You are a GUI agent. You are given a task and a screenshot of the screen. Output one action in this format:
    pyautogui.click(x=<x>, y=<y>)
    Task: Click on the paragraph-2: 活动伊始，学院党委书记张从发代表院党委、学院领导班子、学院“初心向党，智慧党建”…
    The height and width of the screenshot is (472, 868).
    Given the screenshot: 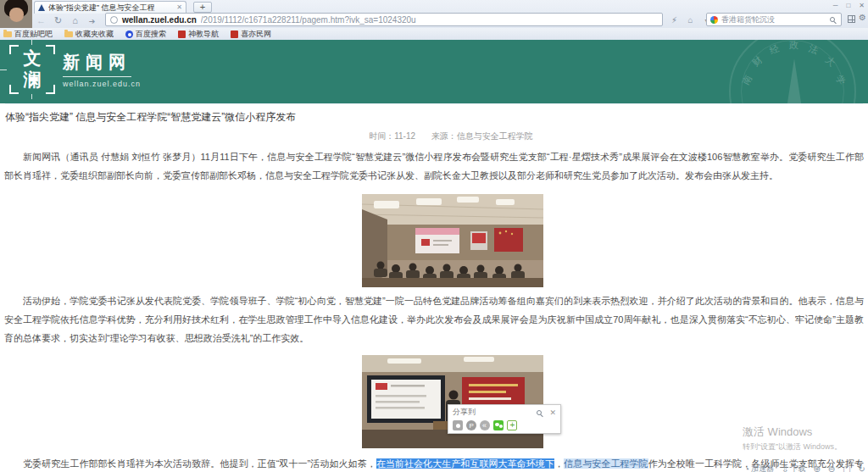 What is the action you would take?
    pyautogui.click(x=434, y=319)
    